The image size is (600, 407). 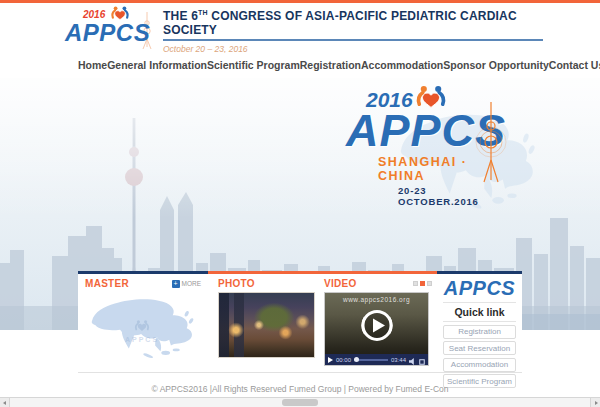 What do you see at coordinates (491, 145) in the screenshot?
I see `pearl-tower-sketch-icon` at bounding box center [491, 145].